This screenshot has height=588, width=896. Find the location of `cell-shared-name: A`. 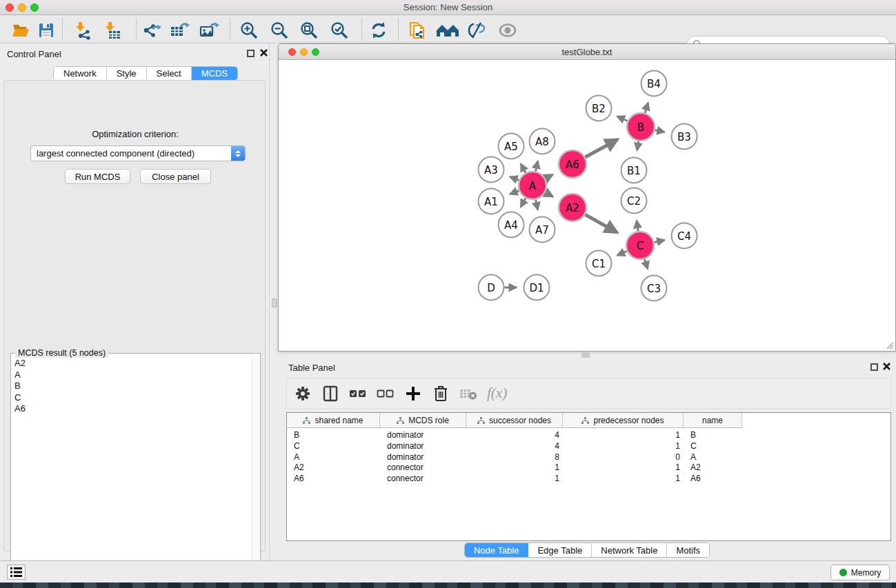

cell-shared-name: A is located at coordinates (334, 457).